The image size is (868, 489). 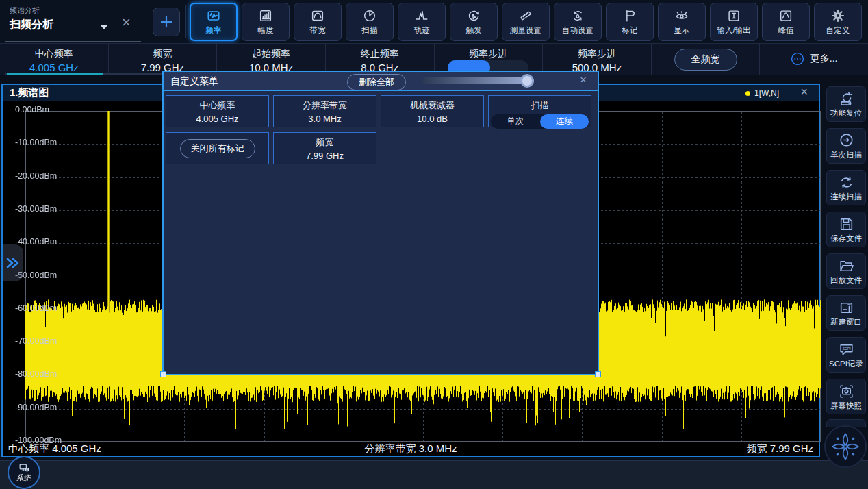 What do you see at coordinates (434, 22) in the screenshot?
I see `top-toolbar: 频谱分析 扫频分析 × 频率 幅度 带宽 扫描 轨迹 触发` at bounding box center [434, 22].